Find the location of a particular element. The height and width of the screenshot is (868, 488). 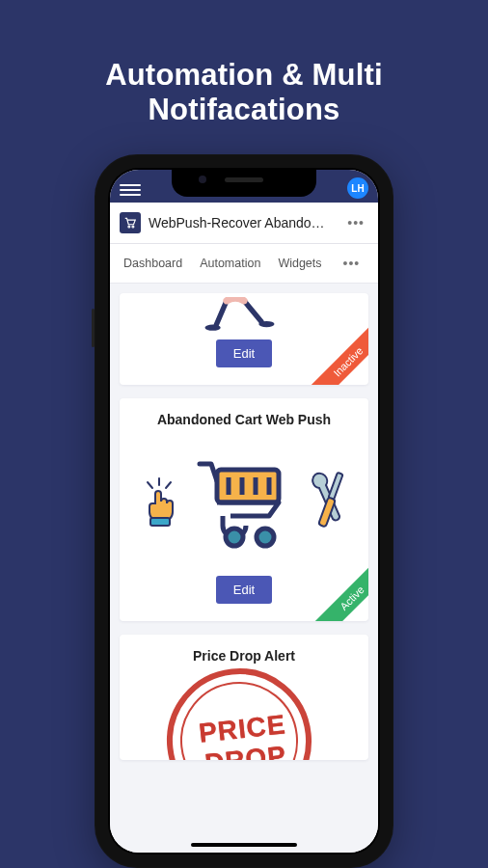

hand-click-icon is located at coordinates (159, 502).